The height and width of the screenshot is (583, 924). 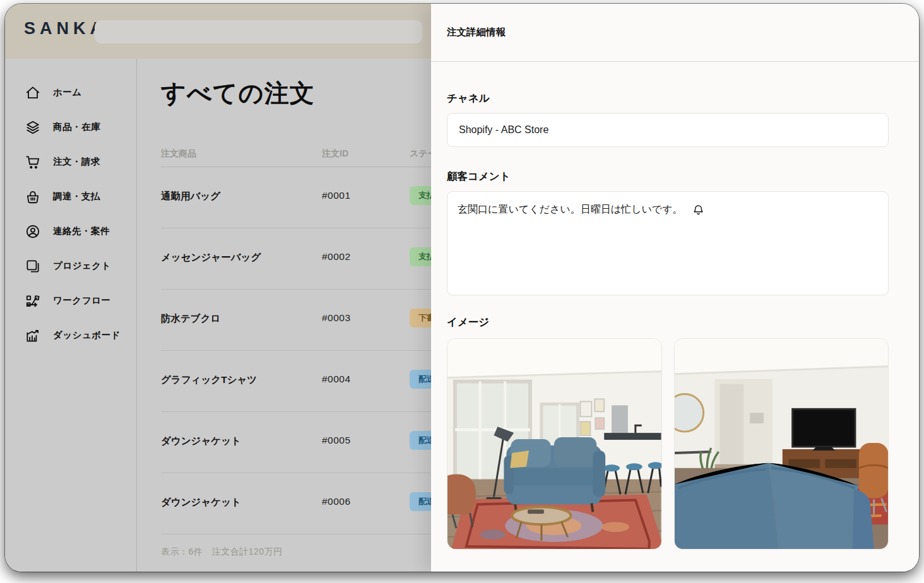 What do you see at coordinates (71, 162) in the screenshot?
I see `sidebar-item-orders-invoices: 注文・請求` at bounding box center [71, 162].